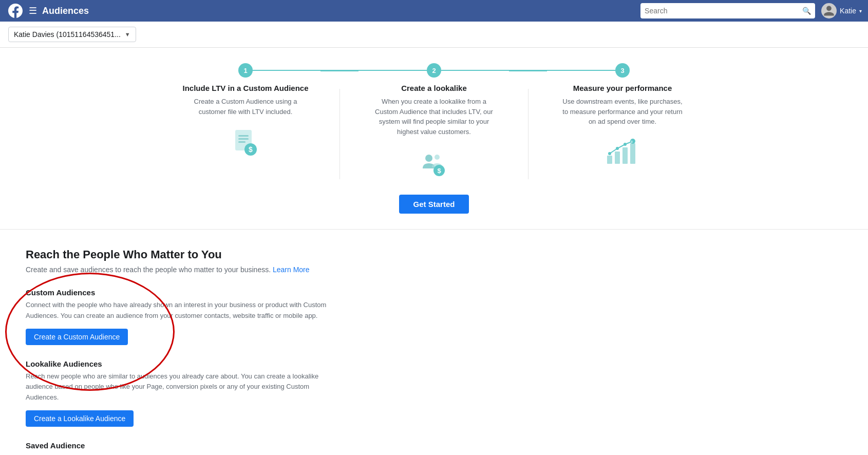  Describe the element at coordinates (246, 88) in the screenshot. I see `step-1-title: Include LTV in a Custom Audience` at that location.